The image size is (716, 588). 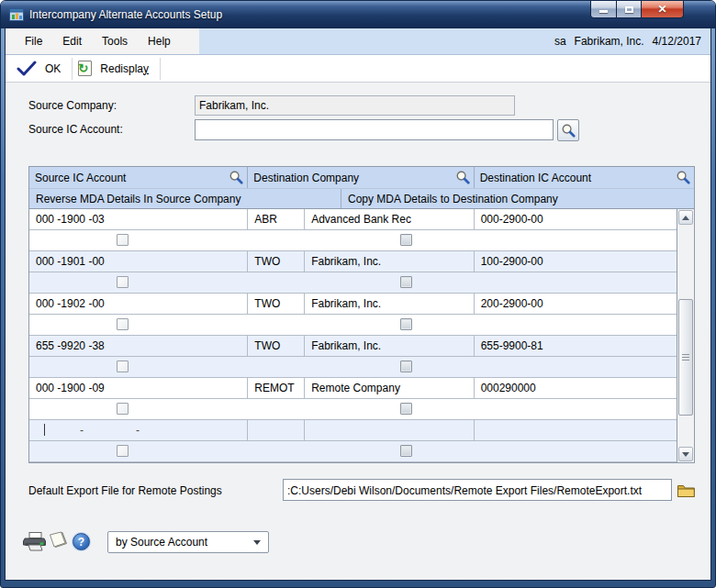 I want to click on scroll-up-button, so click(x=686, y=217).